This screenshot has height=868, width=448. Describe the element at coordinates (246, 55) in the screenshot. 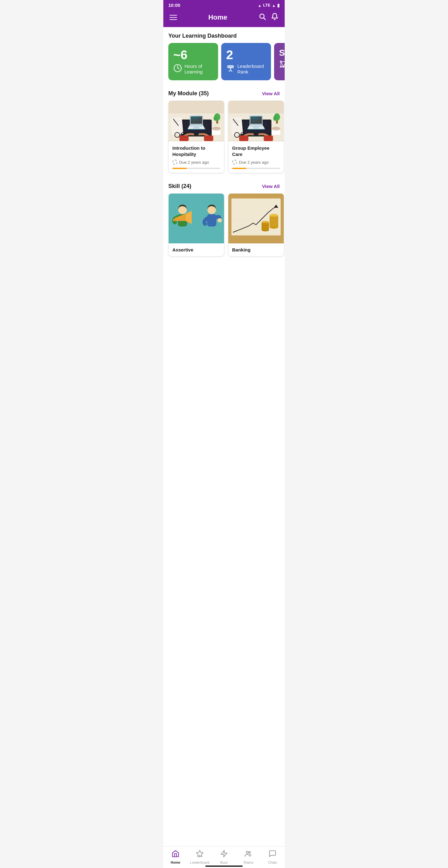

I see `rank-value: 2` at that location.